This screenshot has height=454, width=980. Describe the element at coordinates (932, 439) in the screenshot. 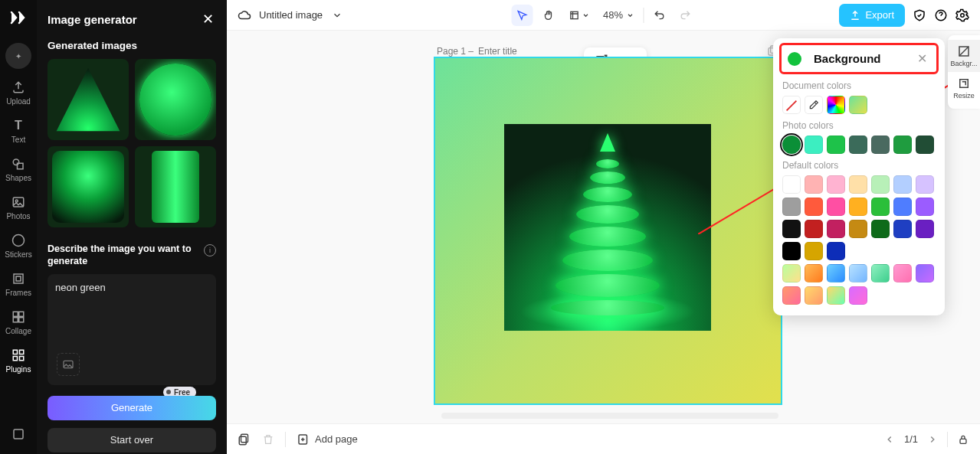

I see `next-page-button` at that location.